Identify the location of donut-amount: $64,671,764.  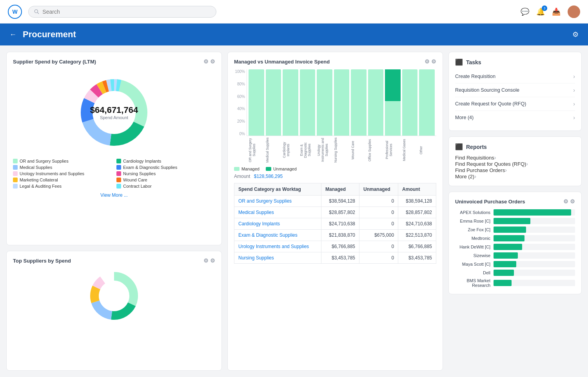
(114, 110).